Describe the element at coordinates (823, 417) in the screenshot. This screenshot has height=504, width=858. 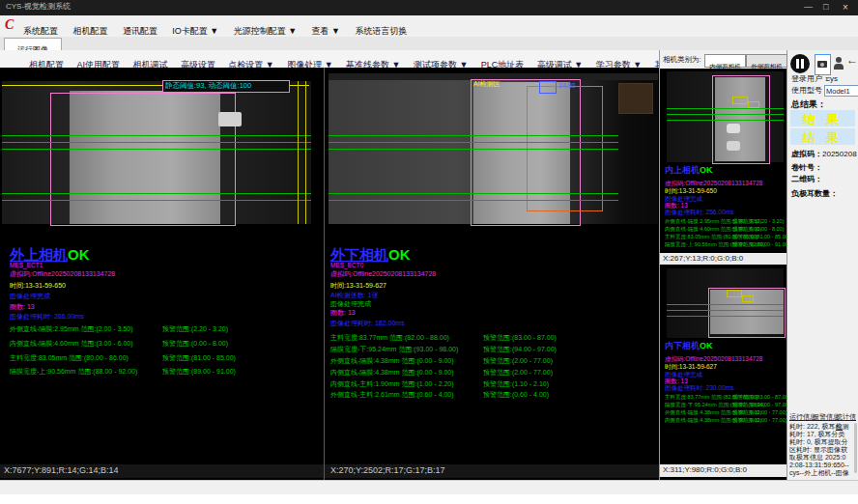
I see `log-tabs: 运行信息 报警信息 统计信息` at that location.